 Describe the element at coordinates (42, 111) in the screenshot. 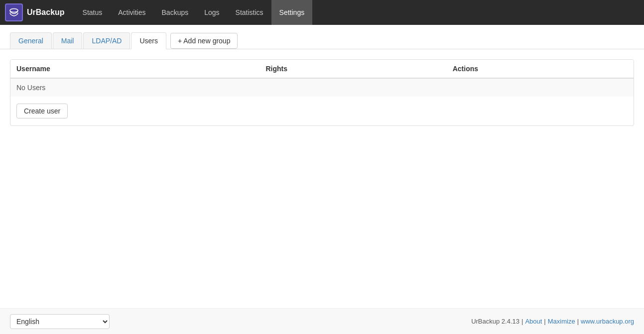

I see `create-user-button: Create user` at that location.